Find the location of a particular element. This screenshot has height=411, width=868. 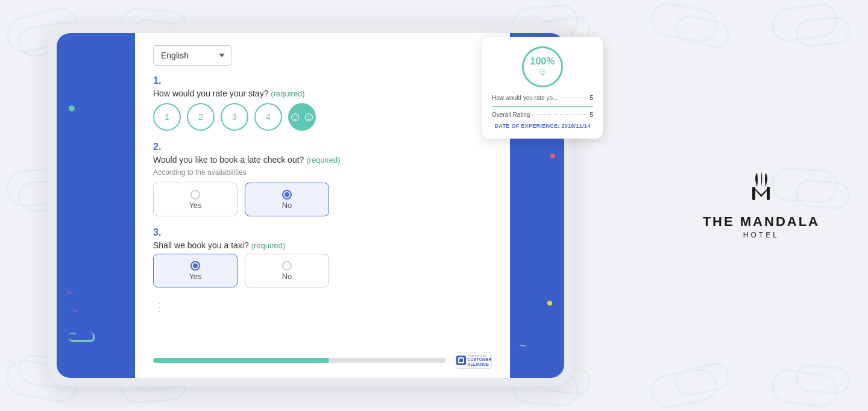

q3-no-option: No is located at coordinates (287, 271).